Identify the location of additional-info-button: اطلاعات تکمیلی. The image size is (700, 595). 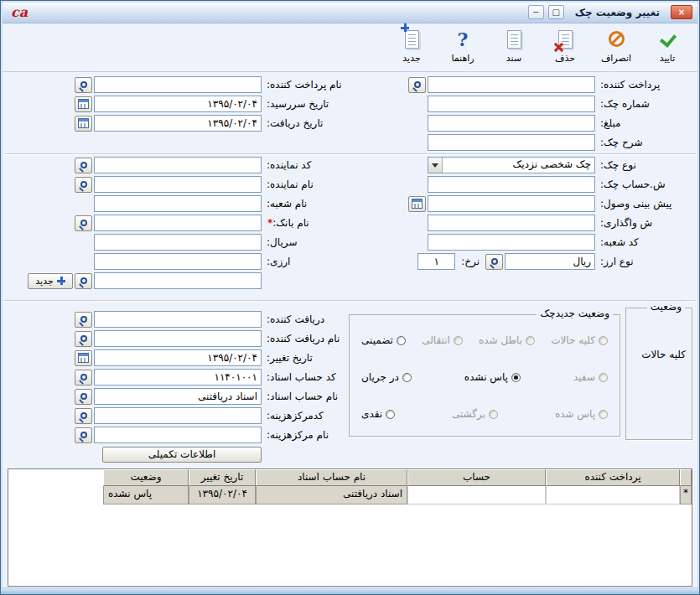
(182, 454).